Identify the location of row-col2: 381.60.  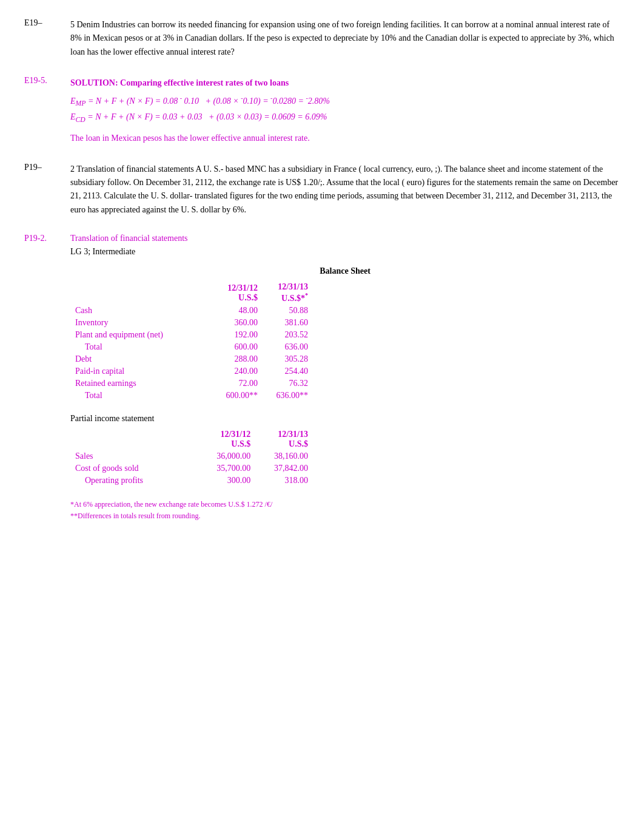
(287, 323).